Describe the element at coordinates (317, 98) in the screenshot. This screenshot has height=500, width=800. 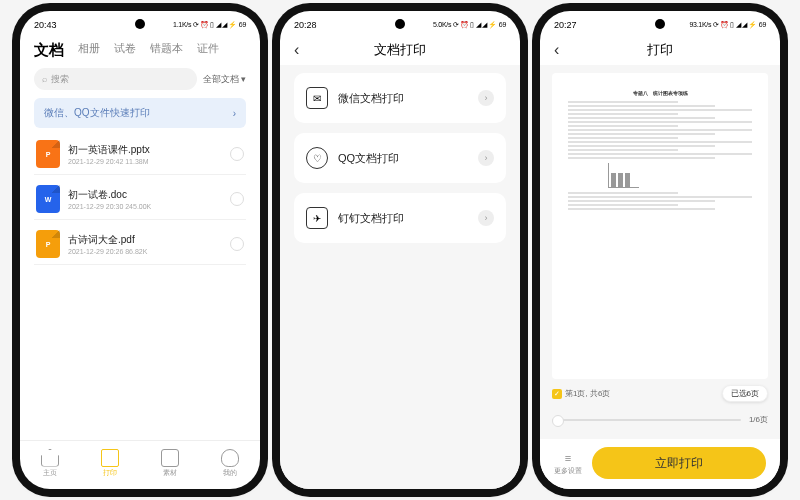
I see `wechat-icon: ✉` at that location.